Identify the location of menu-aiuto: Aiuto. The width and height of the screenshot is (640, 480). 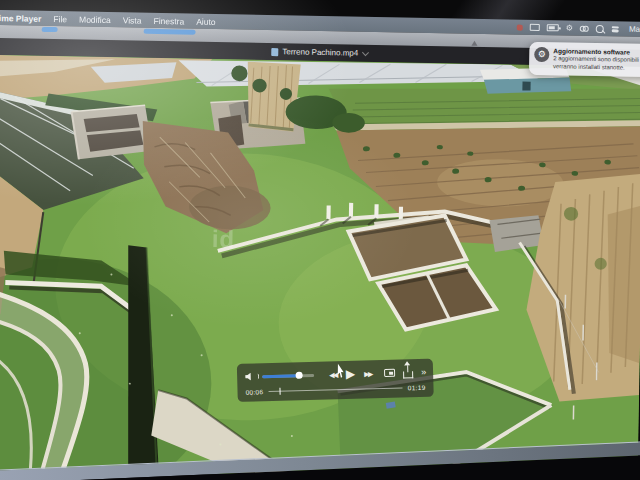
(206, 21).